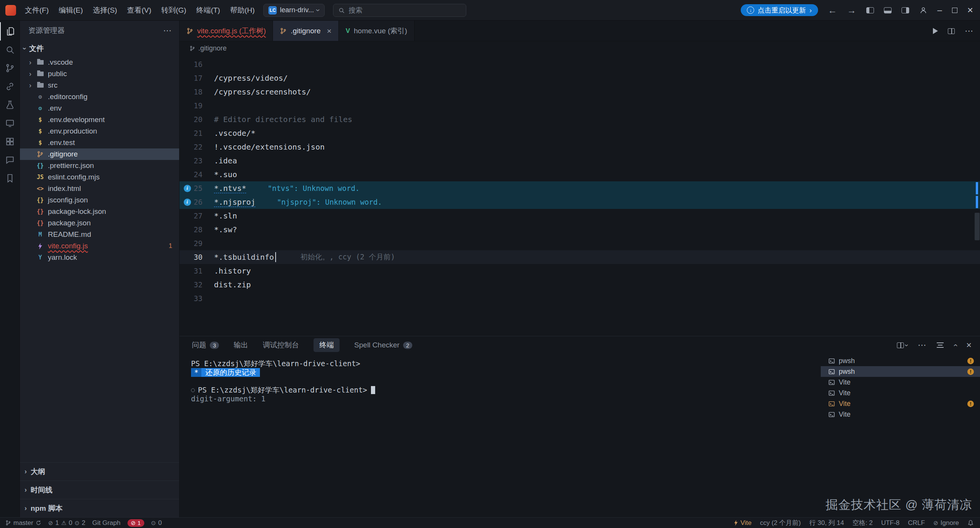 Image resolution: width=980 pixels, height=528 pixels. What do you see at coordinates (10, 178) in the screenshot?
I see `bookmarks-icon` at bounding box center [10, 178].